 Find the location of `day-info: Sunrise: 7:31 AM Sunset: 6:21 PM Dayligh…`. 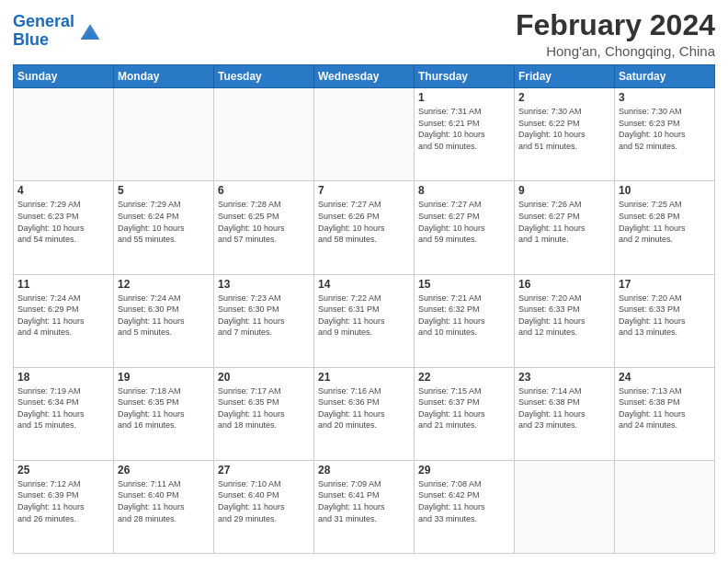

day-info: Sunrise: 7:31 AM Sunset: 6:21 PM Dayligh… is located at coordinates (464, 129).